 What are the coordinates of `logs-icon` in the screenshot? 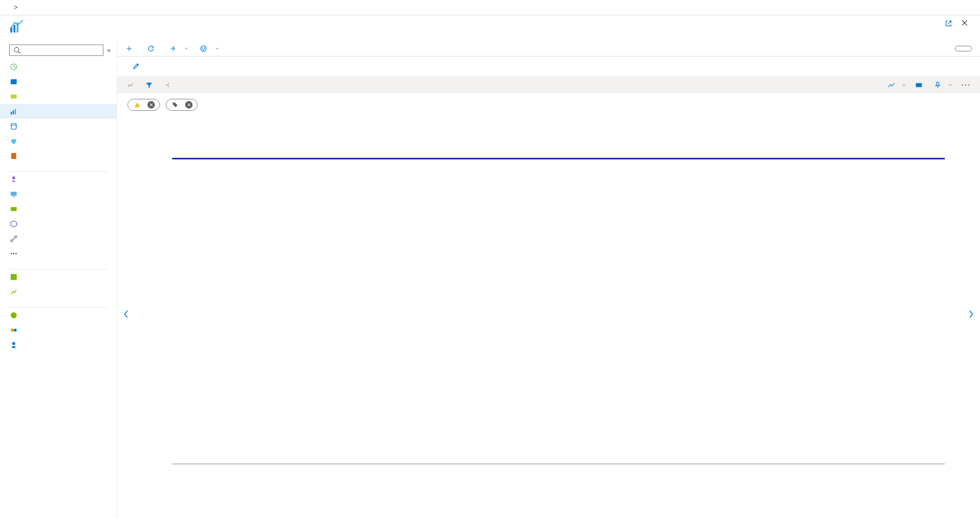 It's located at (14, 126).